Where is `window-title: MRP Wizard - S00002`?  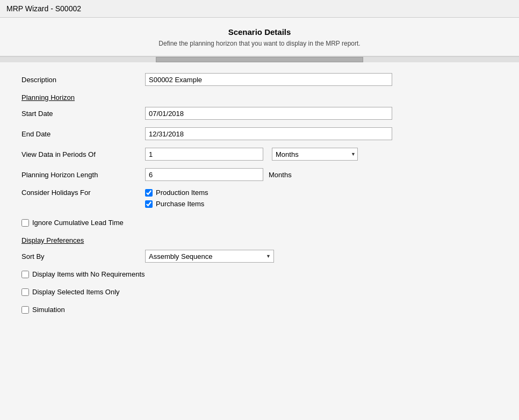 window-title: MRP Wizard - S00002 is located at coordinates (44, 9).